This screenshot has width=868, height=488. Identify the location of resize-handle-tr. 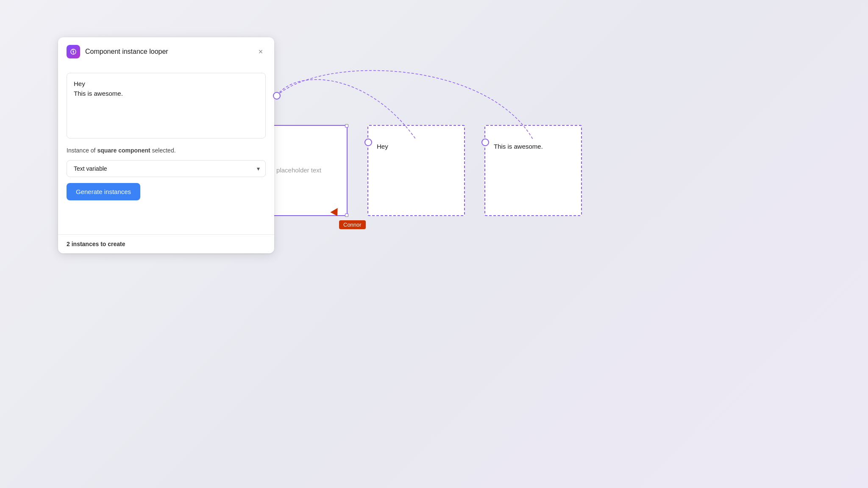
(347, 126).